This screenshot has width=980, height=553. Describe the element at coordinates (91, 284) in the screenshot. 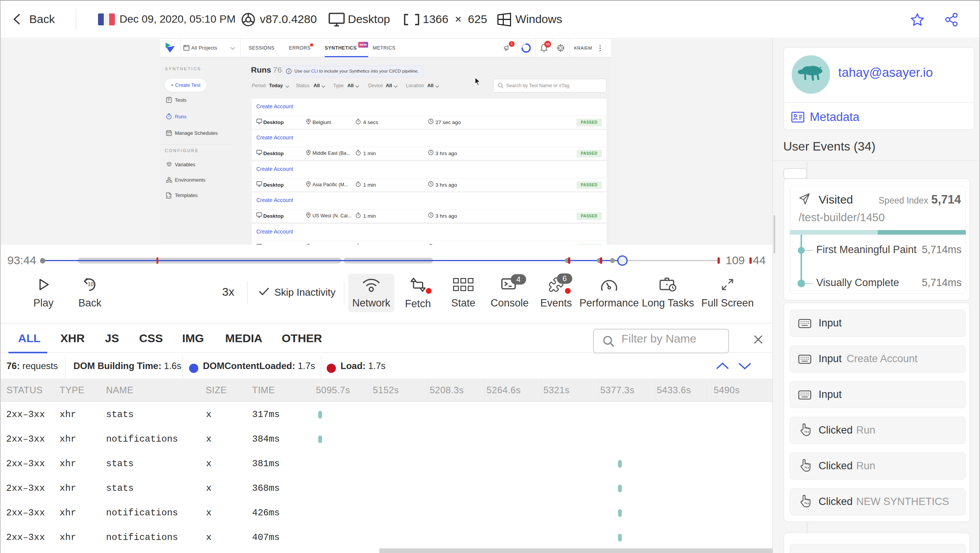

I see `svg-text: 10` at that location.